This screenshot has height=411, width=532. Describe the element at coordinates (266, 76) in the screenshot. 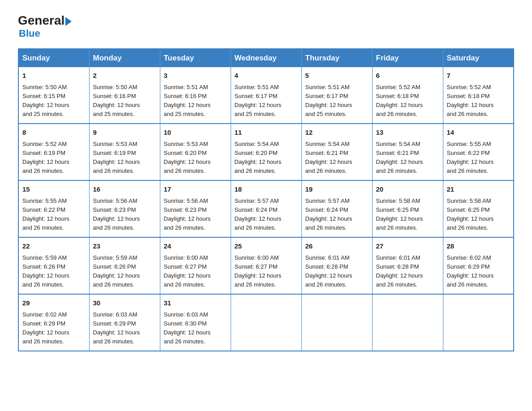

I see `day-number: 4` at that location.